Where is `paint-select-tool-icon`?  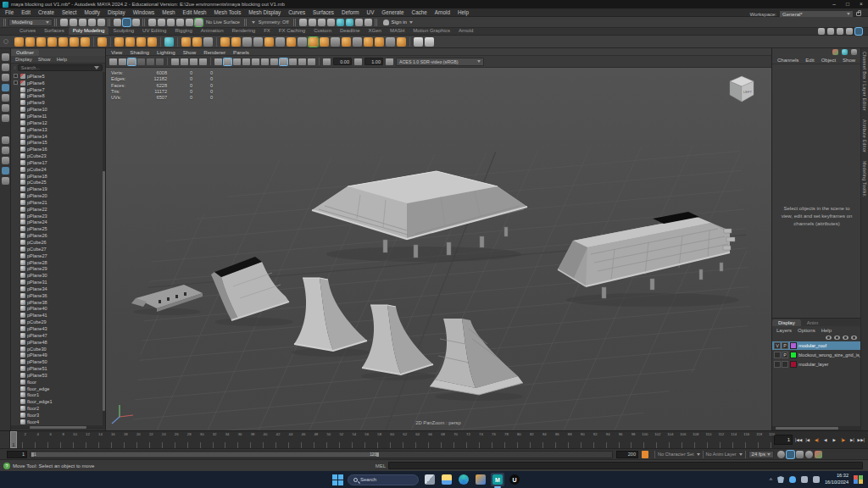 paint-select-tool-icon is located at coordinates (5, 78).